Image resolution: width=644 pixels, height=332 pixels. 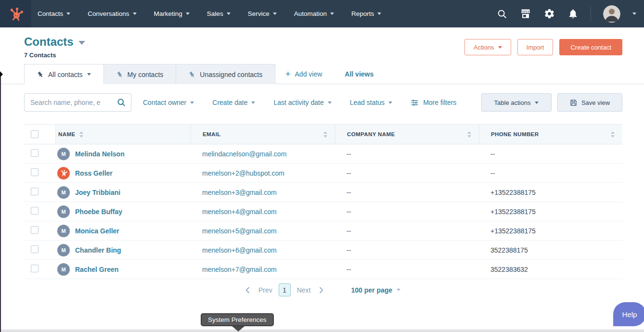 What do you see at coordinates (55, 55) in the screenshot?
I see `contact-count: 7 Contacts` at bounding box center [55, 55].